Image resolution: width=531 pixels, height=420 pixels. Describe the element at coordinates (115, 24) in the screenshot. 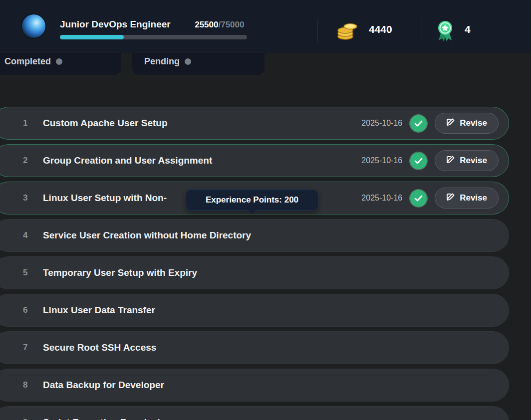

I see `page-title: Junior DevOps Engineer` at that location.